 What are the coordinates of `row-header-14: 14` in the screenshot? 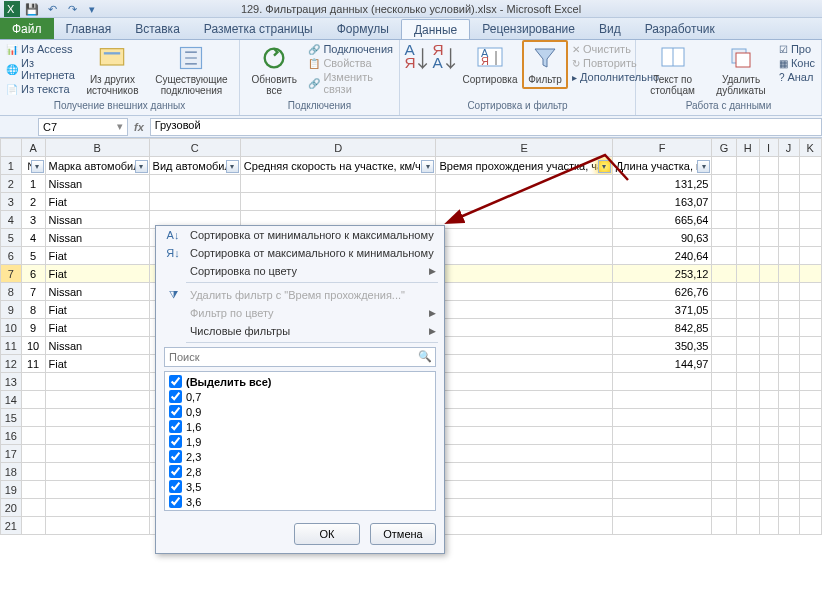 It's located at (12, 400).